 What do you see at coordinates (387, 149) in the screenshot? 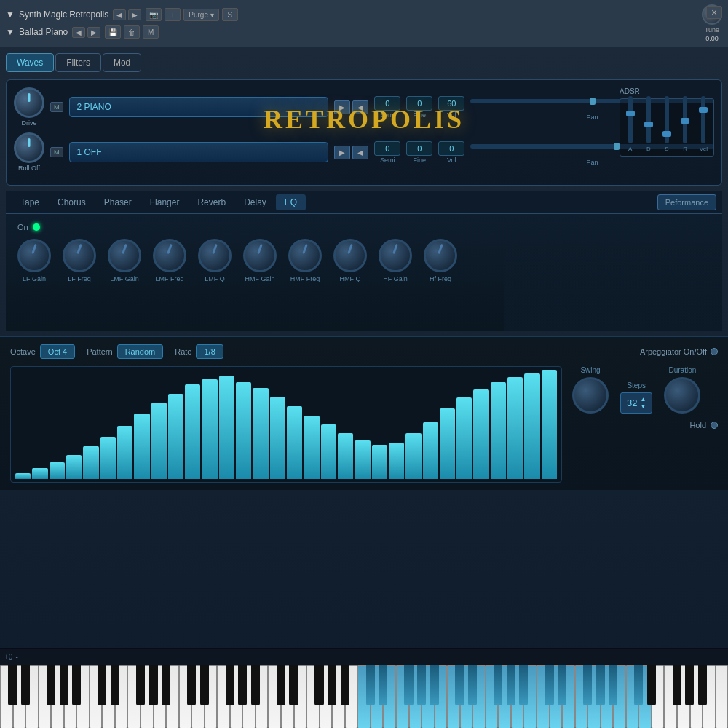
I see `semi-value-2: 0` at bounding box center [387, 149].